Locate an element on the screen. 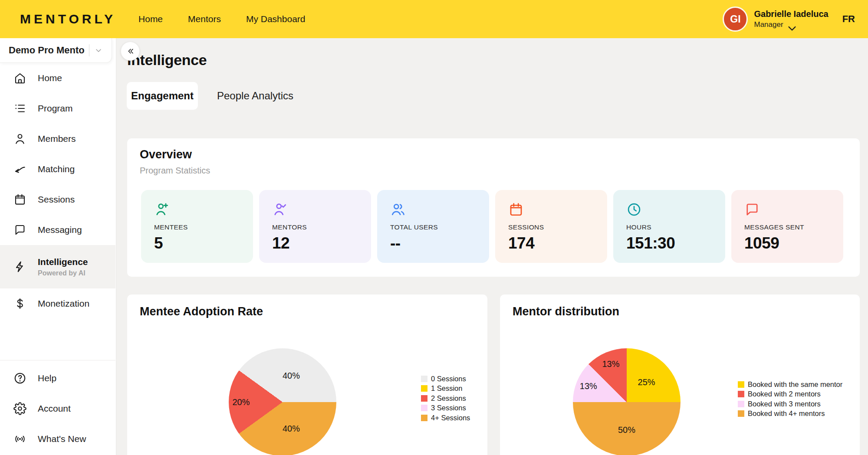  top-nav-links: Home Mentors My Dashboard is located at coordinates (222, 19).